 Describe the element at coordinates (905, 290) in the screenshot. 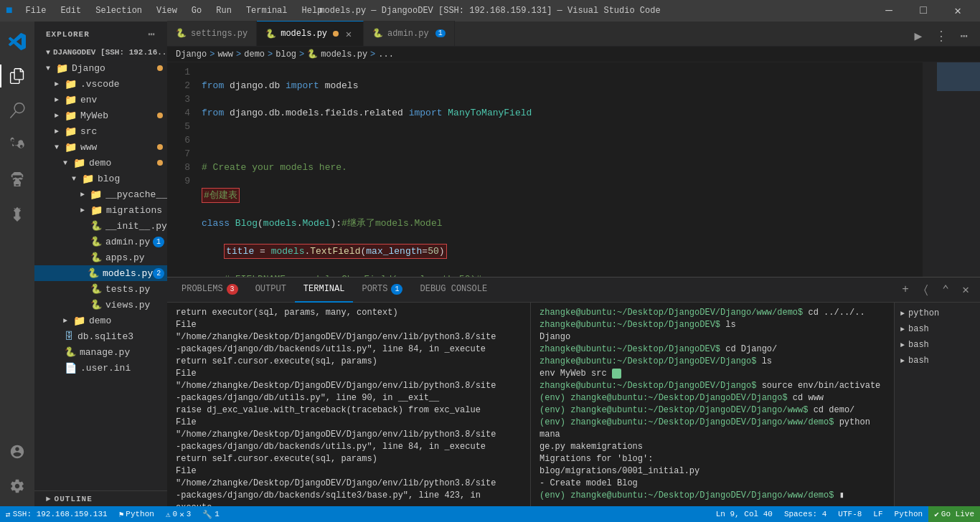

I see `new-terminal-button: +` at that location.